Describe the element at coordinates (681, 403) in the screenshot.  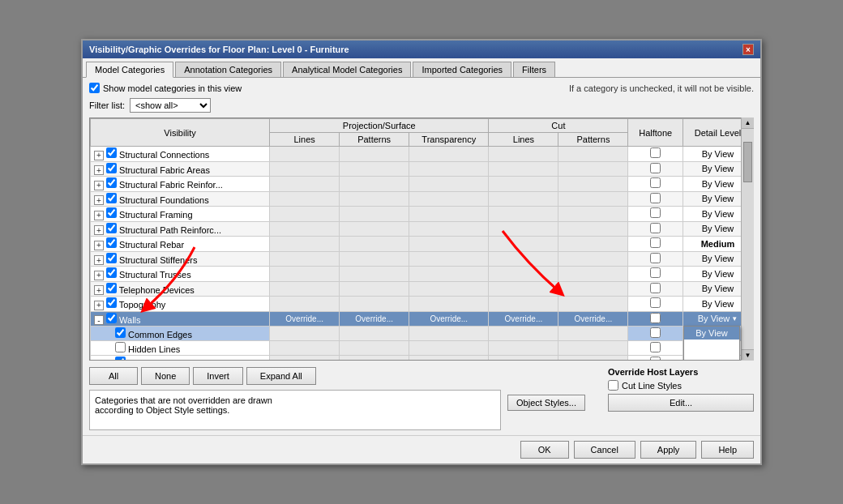
I see `edit-button: Edit...` at that location.